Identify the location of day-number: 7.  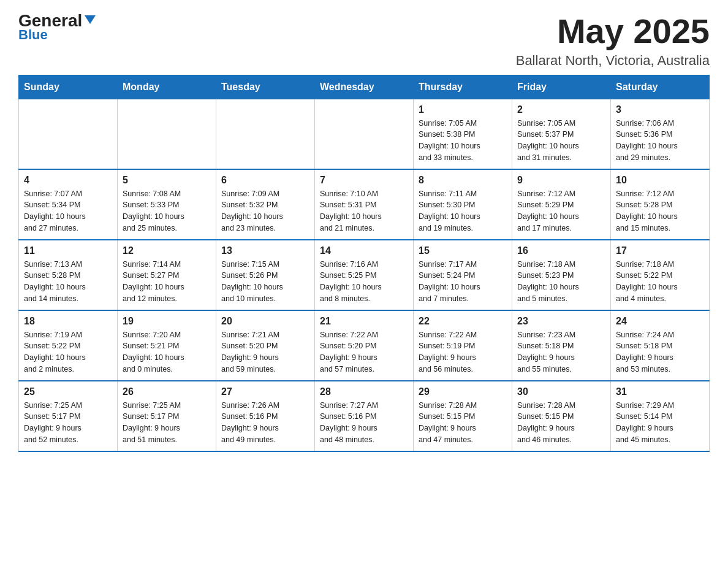
(364, 180).